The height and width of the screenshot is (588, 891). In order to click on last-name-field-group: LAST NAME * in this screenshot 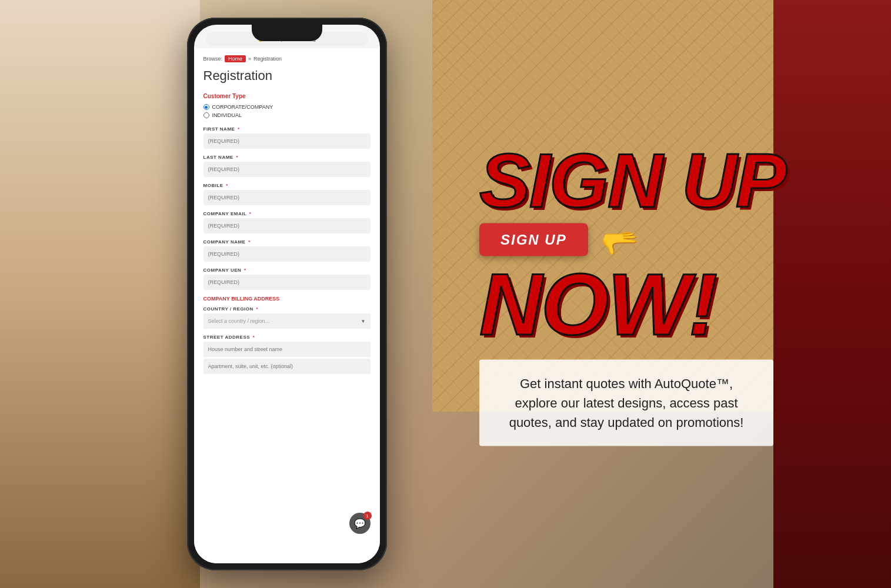, I will do `click(287, 166)`.